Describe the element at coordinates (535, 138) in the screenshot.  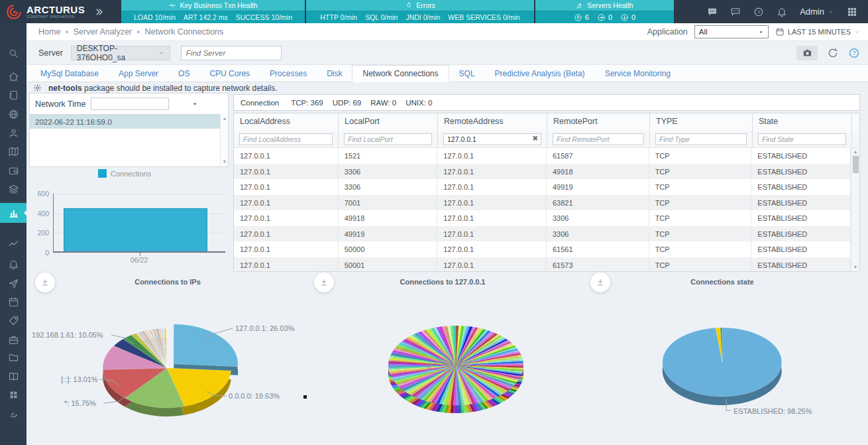
I see `clear-filter-icon: ✖` at that location.